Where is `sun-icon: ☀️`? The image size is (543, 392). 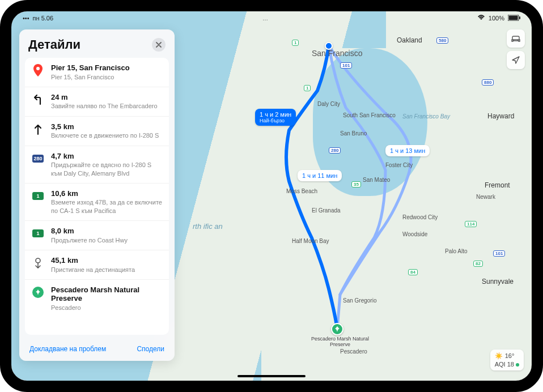 sun-icon: ☀️ is located at coordinates (499, 356).